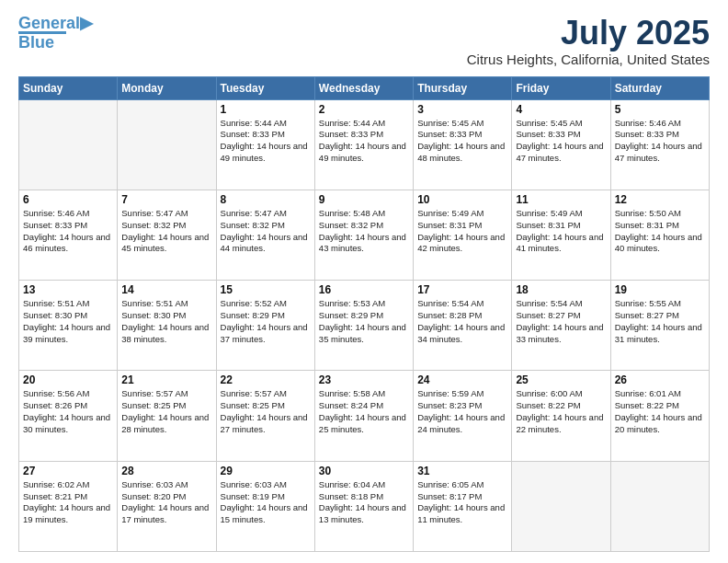 The image size is (728, 563). What do you see at coordinates (462, 109) in the screenshot?
I see `day-number: 3` at bounding box center [462, 109].